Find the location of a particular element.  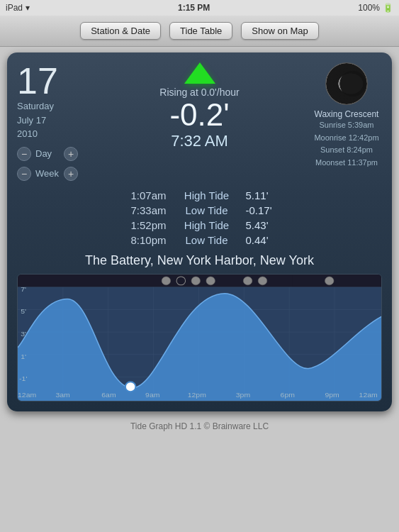

day-label: Day is located at coordinates (47, 153).